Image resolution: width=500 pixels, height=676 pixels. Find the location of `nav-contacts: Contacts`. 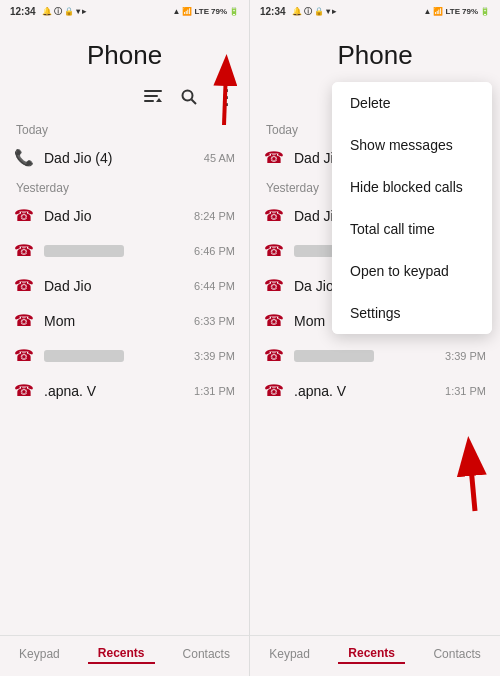

nav-contacts: Contacts is located at coordinates (206, 654).